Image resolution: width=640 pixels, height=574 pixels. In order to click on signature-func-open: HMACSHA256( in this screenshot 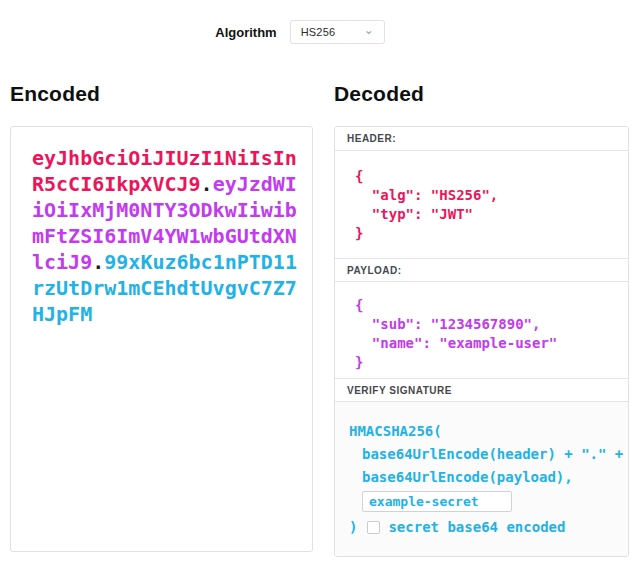, I will do `click(482, 432)`.